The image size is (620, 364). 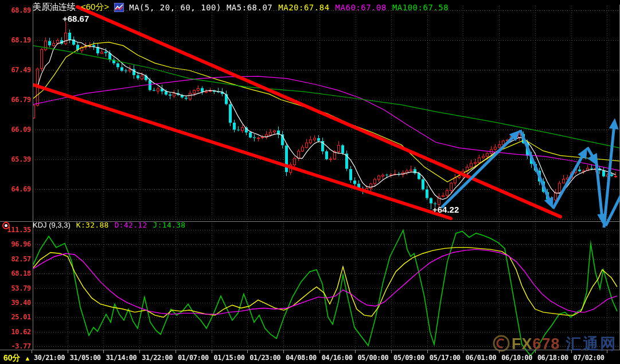 I want to click on high-point-annotation: +68.67, so click(x=76, y=18).